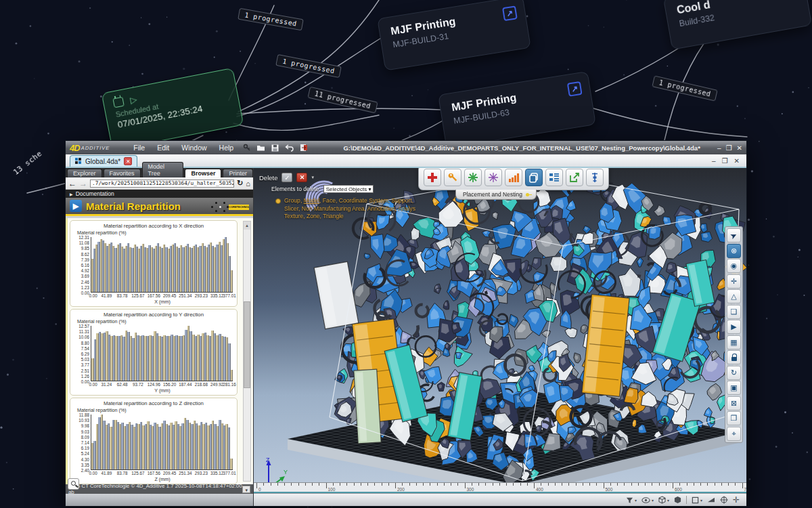  What do you see at coordinates (83, 282) in the screenshot?
I see `y-tick: 2.46` at bounding box center [83, 282].